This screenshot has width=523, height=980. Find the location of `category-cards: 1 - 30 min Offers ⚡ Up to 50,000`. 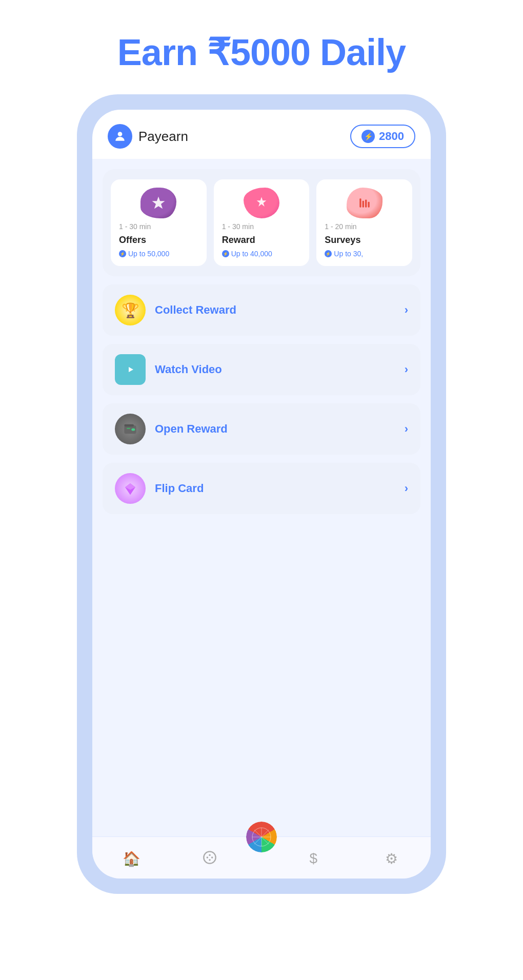

category-cards: 1 - 30 min Offers ⚡ Up to 50,000 is located at coordinates (262, 222).